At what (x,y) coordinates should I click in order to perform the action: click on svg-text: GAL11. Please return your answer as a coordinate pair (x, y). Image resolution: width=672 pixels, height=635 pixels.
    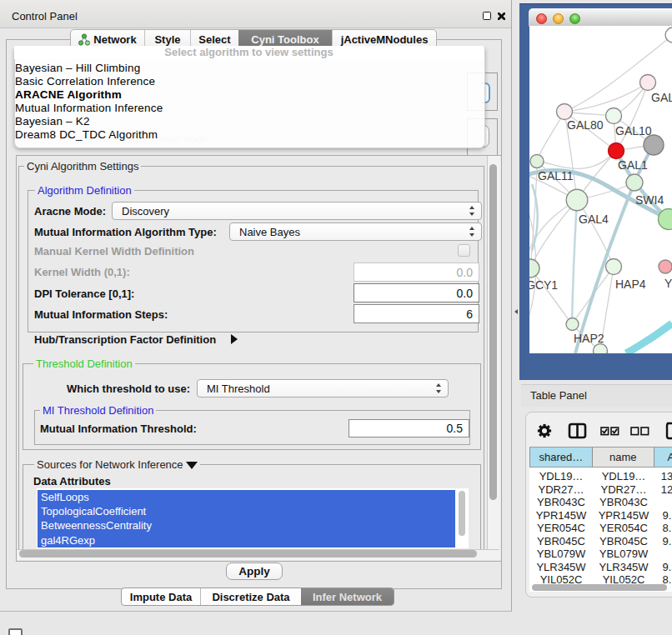
    Looking at the image, I should click on (555, 176).